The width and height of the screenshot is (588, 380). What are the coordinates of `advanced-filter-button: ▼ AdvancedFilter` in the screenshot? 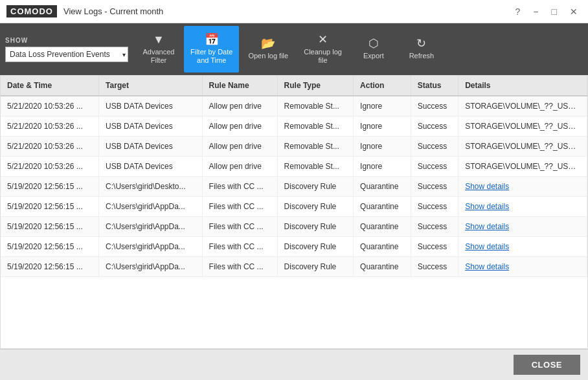 It's located at (159, 49).